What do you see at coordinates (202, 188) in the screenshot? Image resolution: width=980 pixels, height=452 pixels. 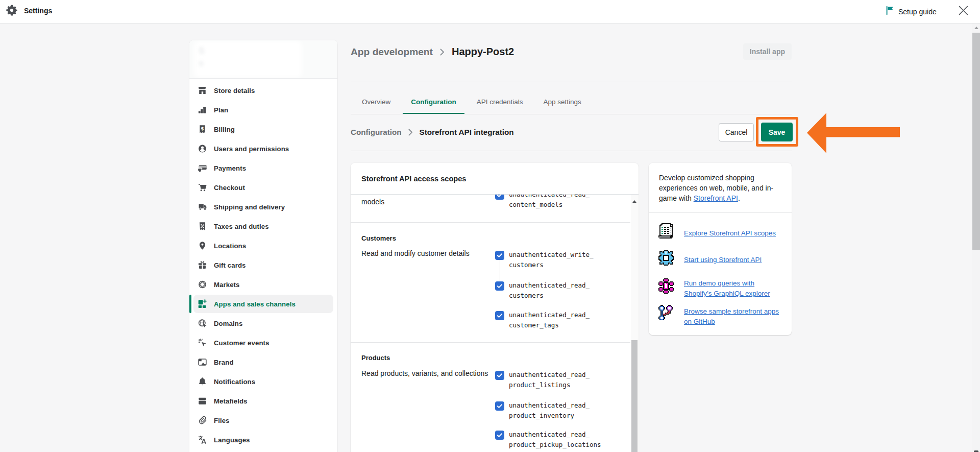 I see `checkout-icon` at bounding box center [202, 188].